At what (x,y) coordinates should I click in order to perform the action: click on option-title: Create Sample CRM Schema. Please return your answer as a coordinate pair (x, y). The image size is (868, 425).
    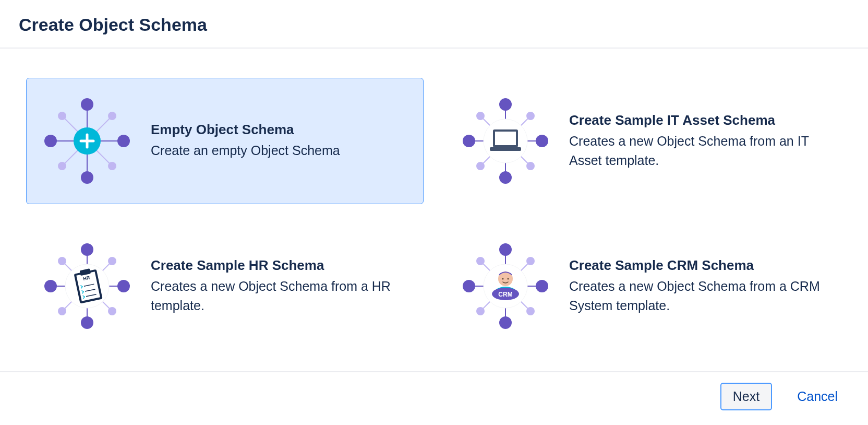
    Looking at the image, I should click on (698, 265).